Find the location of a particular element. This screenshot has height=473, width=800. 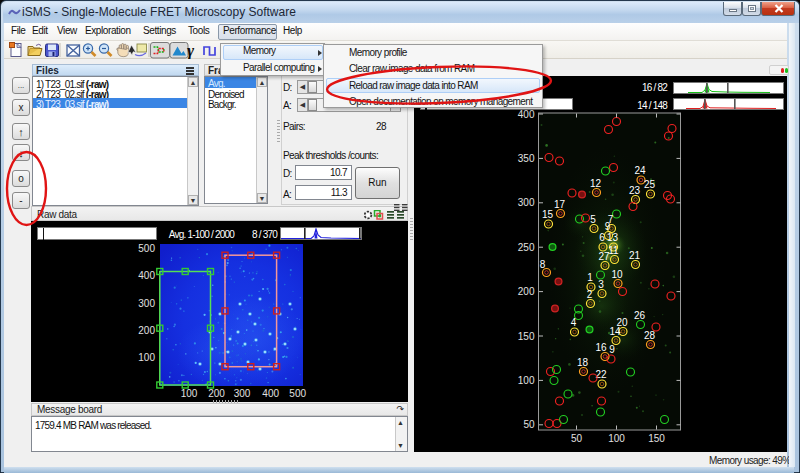

svg-text: γ is located at coordinates (191, 50).